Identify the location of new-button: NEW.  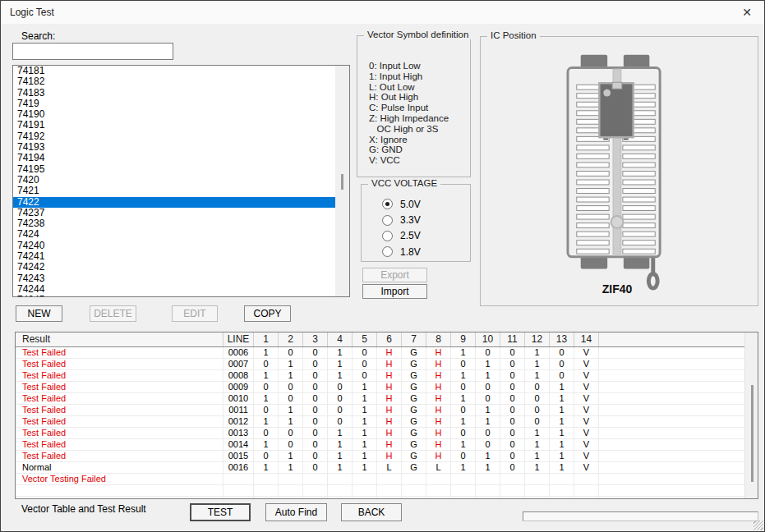
(39, 314).